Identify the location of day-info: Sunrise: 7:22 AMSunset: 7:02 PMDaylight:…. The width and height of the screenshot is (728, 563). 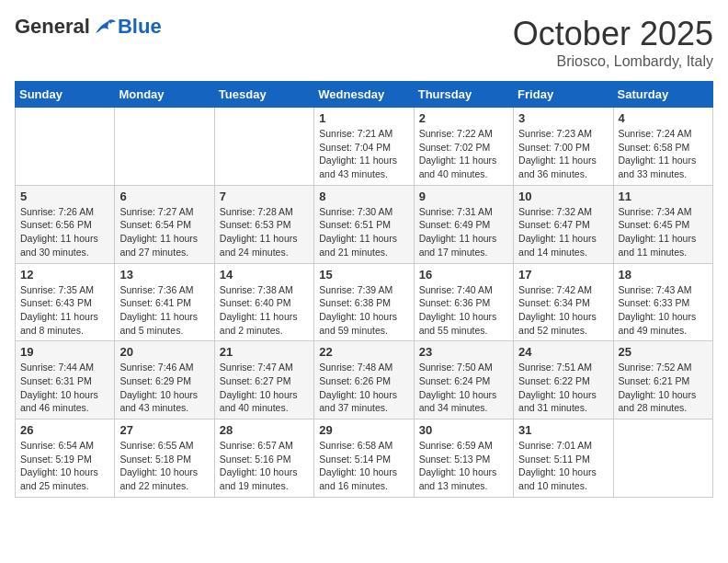
(463, 155).